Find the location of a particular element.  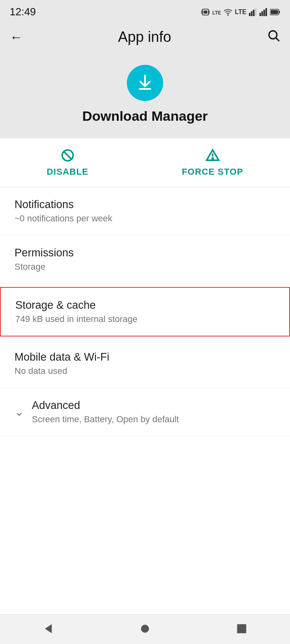

disable-button: DISABLE is located at coordinates (68, 163).